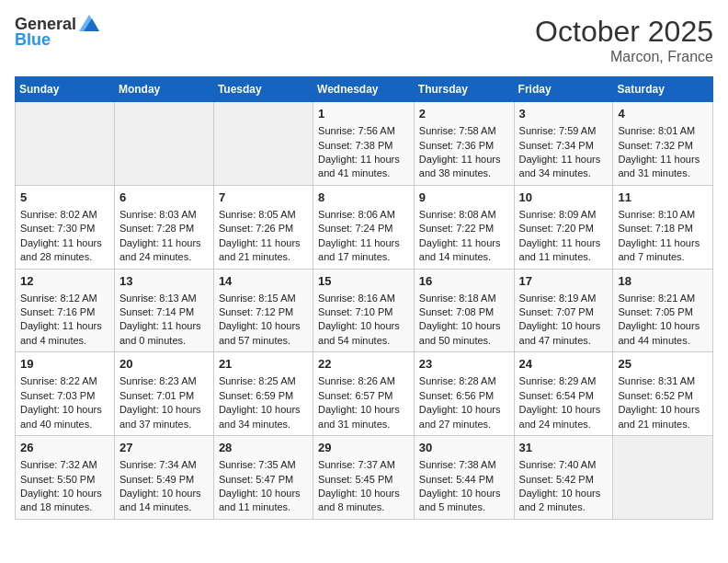  Describe the element at coordinates (663, 381) in the screenshot. I see `sunrise-text: Sunrise: 8:31 AM` at that location.